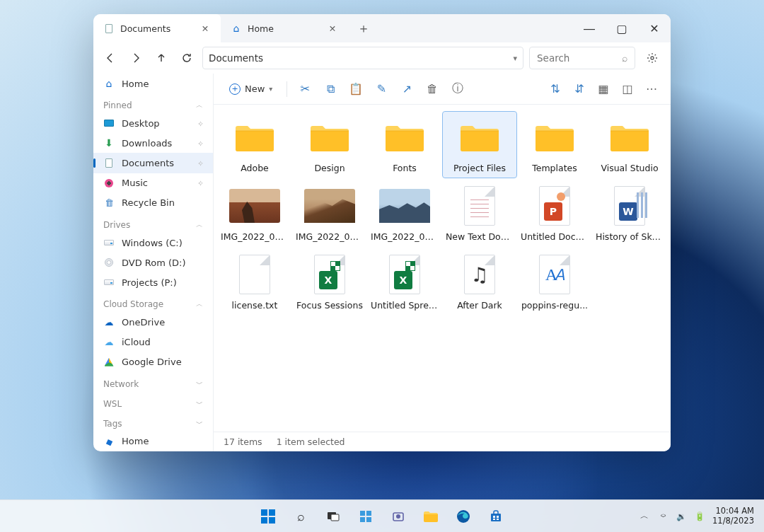 The height and width of the screenshot is (532, 764). I want to click on sidebar-tag-home: ◆Home, so click(153, 441).